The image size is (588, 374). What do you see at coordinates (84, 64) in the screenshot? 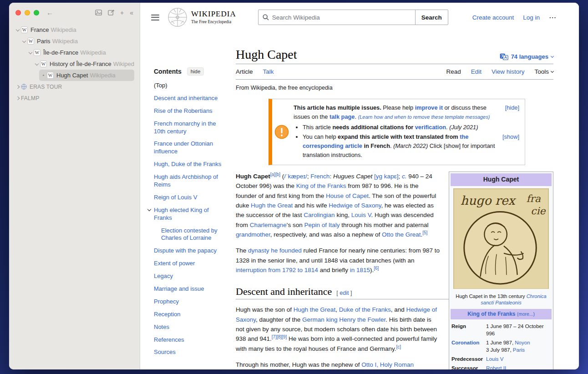
I see `tree-item: WHistory of Île-de-FranceWikipedia` at bounding box center [84, 64].